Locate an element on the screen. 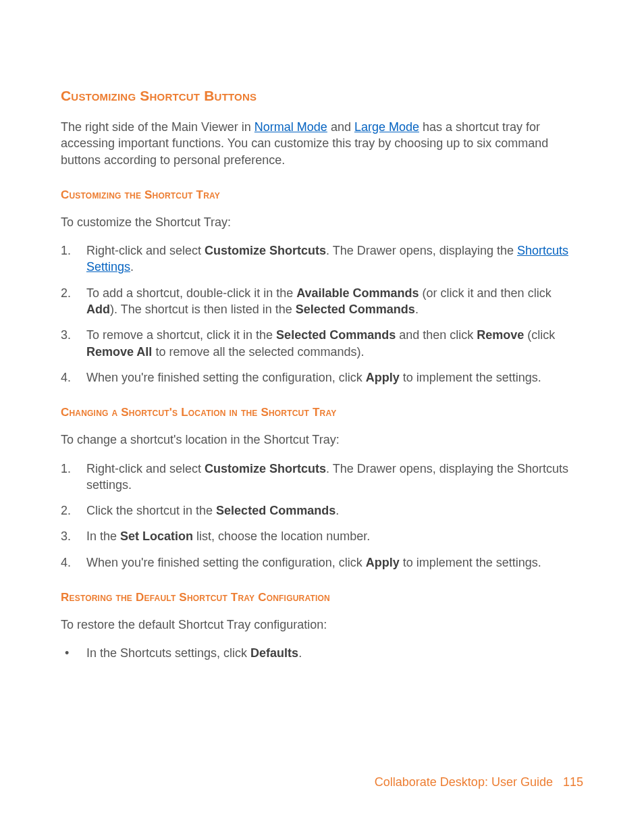  text: In the is located at coordinates (103, 536).